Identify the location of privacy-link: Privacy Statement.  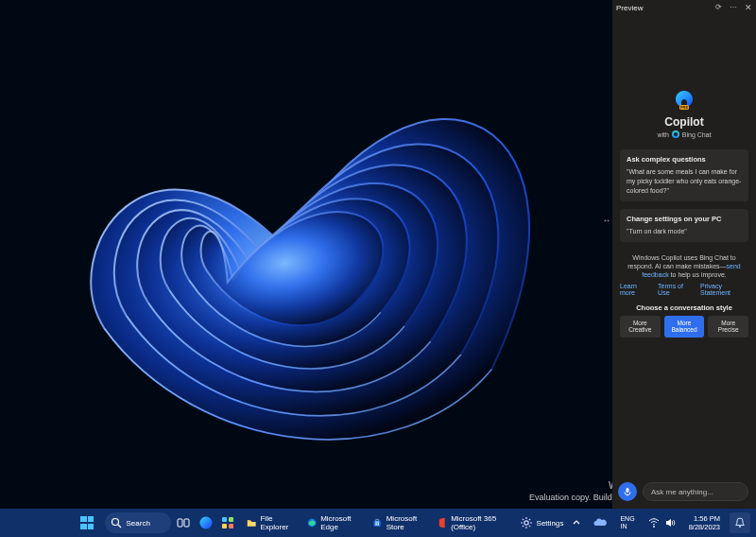
(724, 289).